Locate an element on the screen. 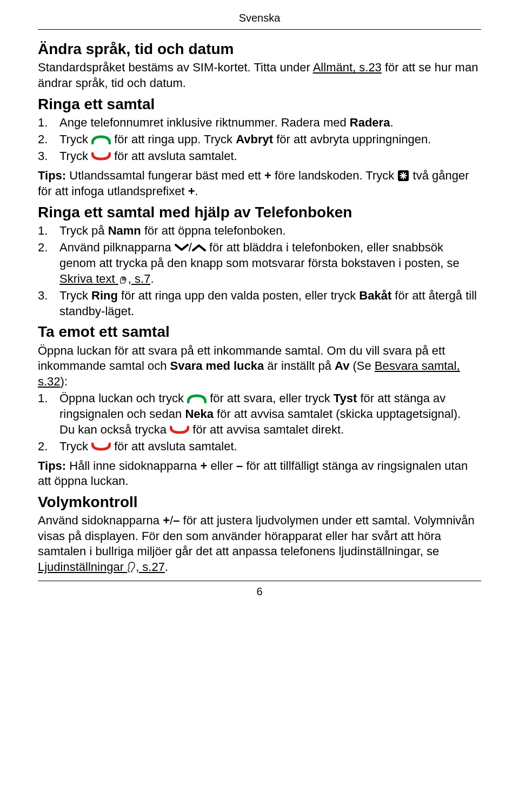 The image size is (519, 812). text: , s.7 is located at coordinates (139, 279).